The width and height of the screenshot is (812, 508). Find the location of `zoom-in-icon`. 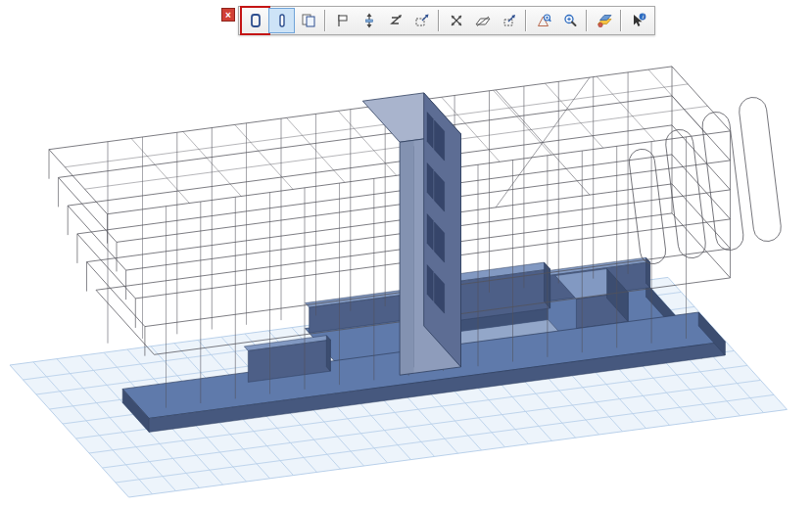

zoom-in-icon is located at coordinates (570, 21).